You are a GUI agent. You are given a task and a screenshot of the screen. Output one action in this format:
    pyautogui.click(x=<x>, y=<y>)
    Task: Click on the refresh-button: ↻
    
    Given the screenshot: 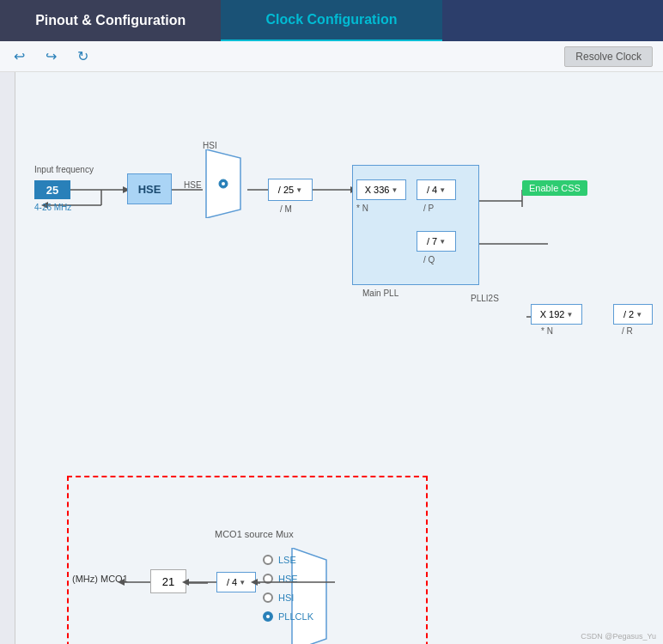 What is the action you would take?
    pyautogui.click(x=82, y=57)
    